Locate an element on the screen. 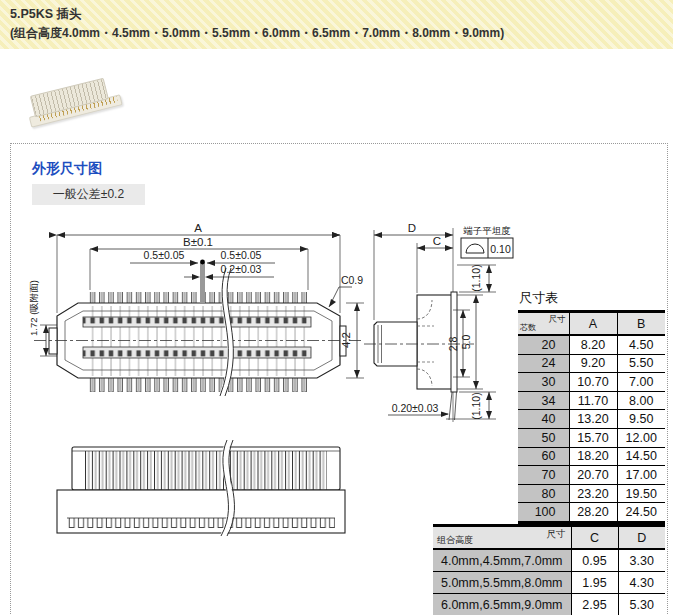  value-b: 17.00 is located at coordinates (641, 476).